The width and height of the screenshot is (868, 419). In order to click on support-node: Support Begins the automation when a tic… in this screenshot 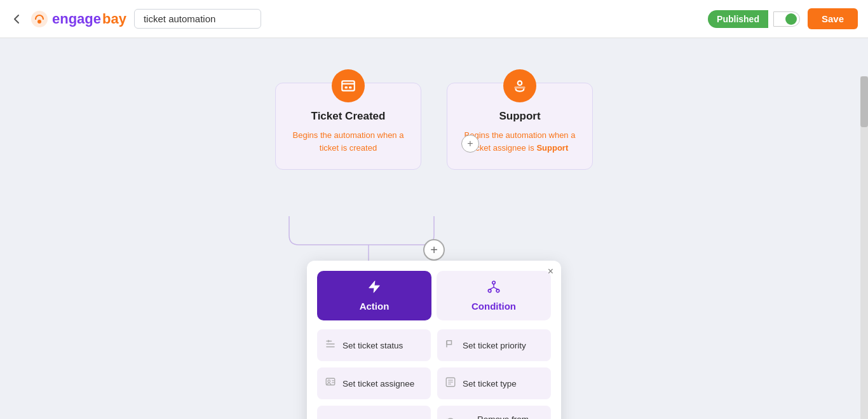, I will do `click(520, 126)`.